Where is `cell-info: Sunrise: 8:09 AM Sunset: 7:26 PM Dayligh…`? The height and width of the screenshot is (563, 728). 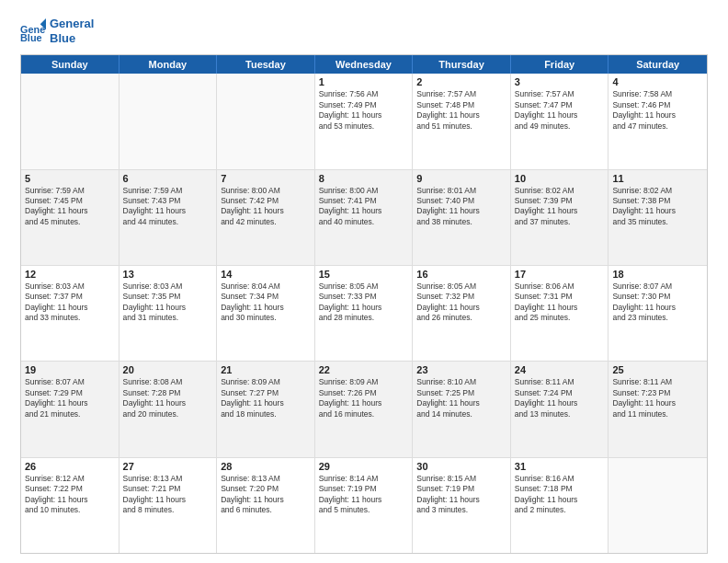
cell-info: Sunrise: 8:09 AM Sunset: 7:26 PM Dayligh… is located at coordinates (364, 398).